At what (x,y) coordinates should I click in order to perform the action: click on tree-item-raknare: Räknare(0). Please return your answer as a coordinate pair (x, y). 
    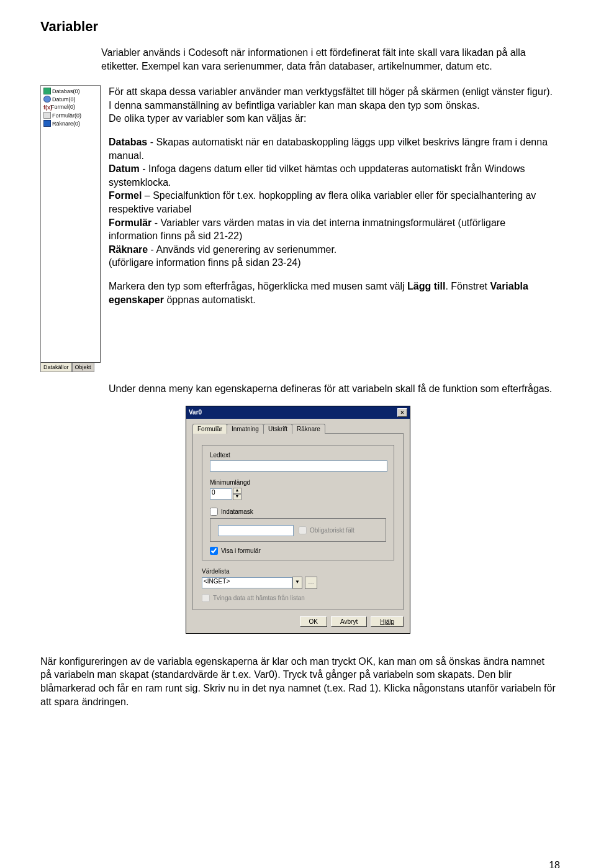
    Looking at the image, I should click on (62, 123).